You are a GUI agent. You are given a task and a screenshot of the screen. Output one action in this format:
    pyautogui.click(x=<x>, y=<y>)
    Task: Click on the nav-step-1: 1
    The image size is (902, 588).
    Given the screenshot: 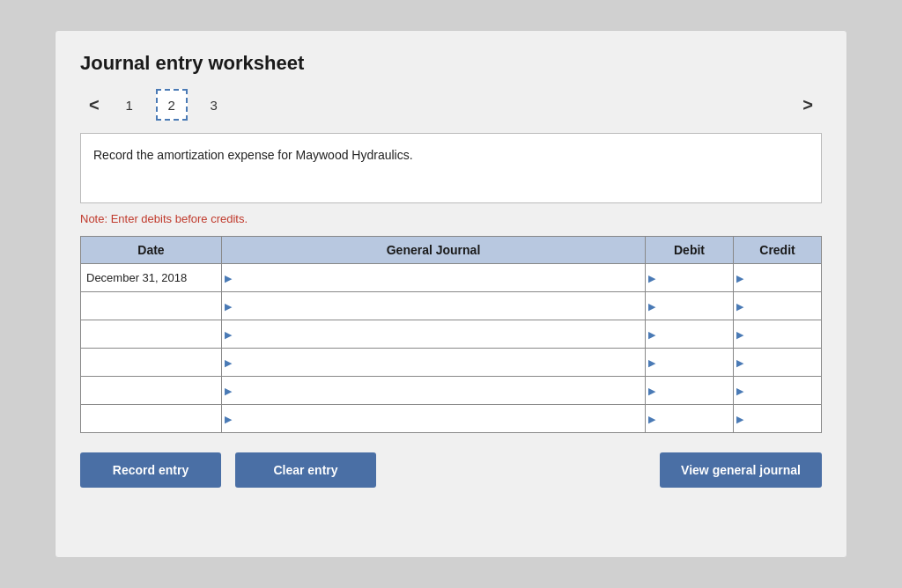 What is the action you would take?
    pyautogui.click(x=129, y=105)
    